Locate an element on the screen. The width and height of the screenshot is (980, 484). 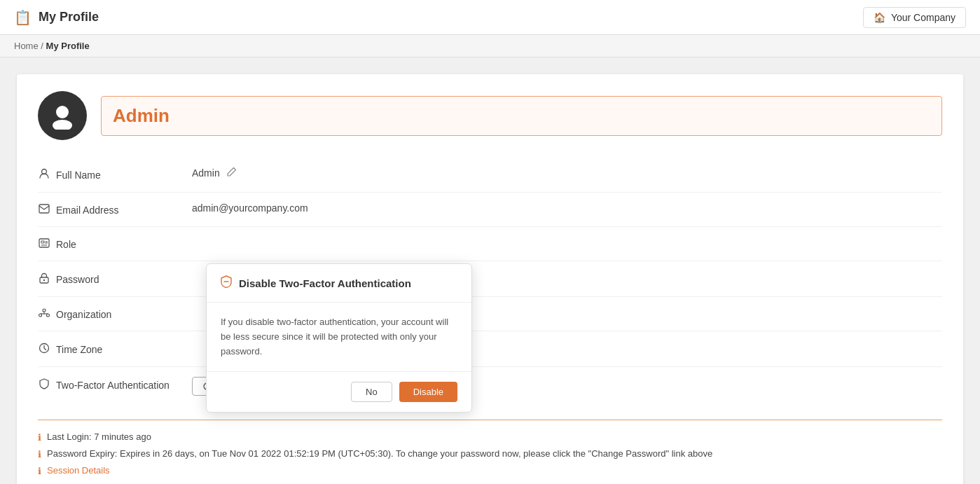
password-label: Password is located at coordinates (115, 279).